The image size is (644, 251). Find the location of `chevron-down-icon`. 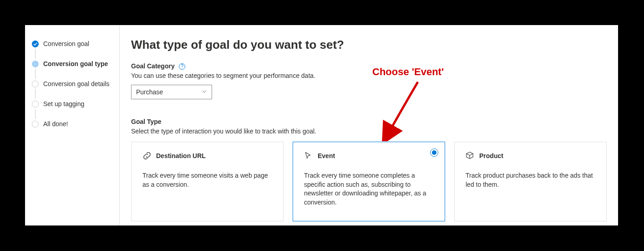

chevron-down-icon is located at coordinates (204, 92).